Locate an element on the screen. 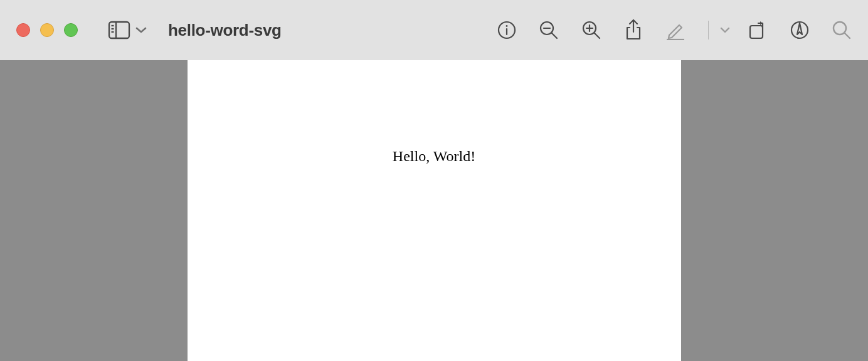  search-icon is located at coordinates (842, 30).